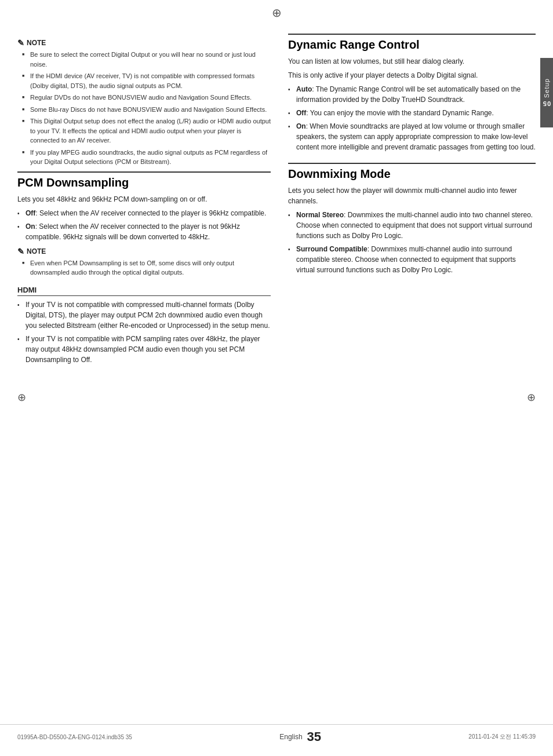 The image size is (553, 756). What do you see at coordinates (146, 97) in the screenshot?
I see `note-item: Regular DVDs do not have BONUSVIEW audio…` at bounding box center [146, 97].